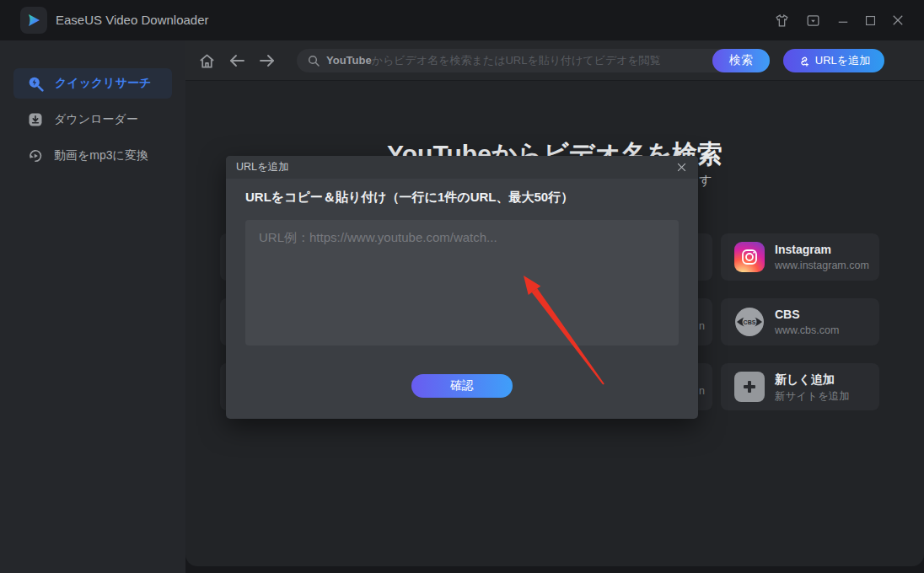  What do you see at coordinates (35, 156) in the screenshot?
I see `convert-mp3-icon` at bounding box center [35, 156].